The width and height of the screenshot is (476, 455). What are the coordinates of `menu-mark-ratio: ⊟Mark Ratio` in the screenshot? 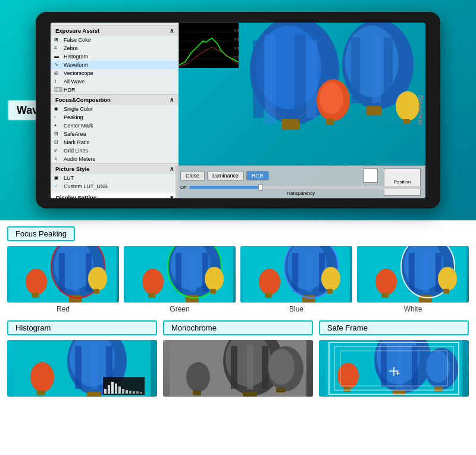 It's located at (114, 142).